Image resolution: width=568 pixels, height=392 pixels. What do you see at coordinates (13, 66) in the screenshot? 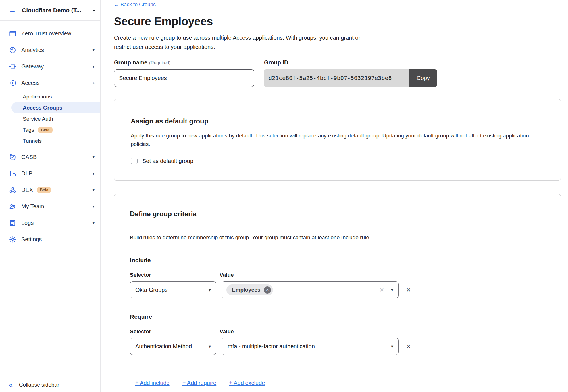
I see `gateway-icon` at bounding box center [13, 66].